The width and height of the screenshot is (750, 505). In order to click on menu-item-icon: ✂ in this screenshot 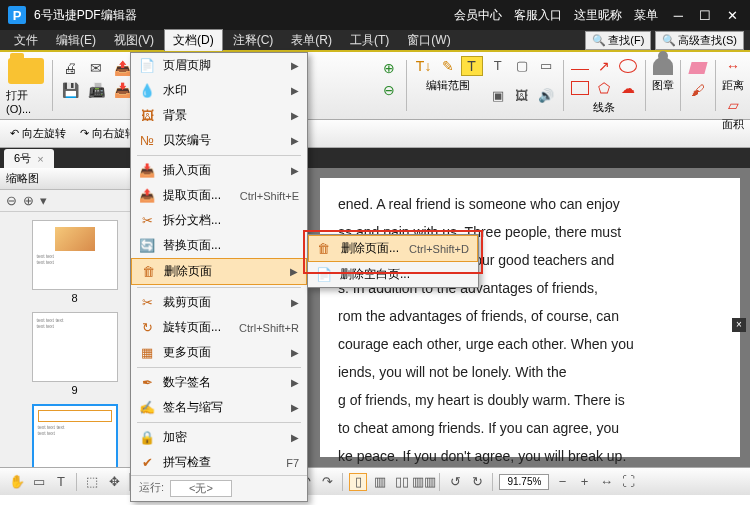, I will do `click(147, 221)`.